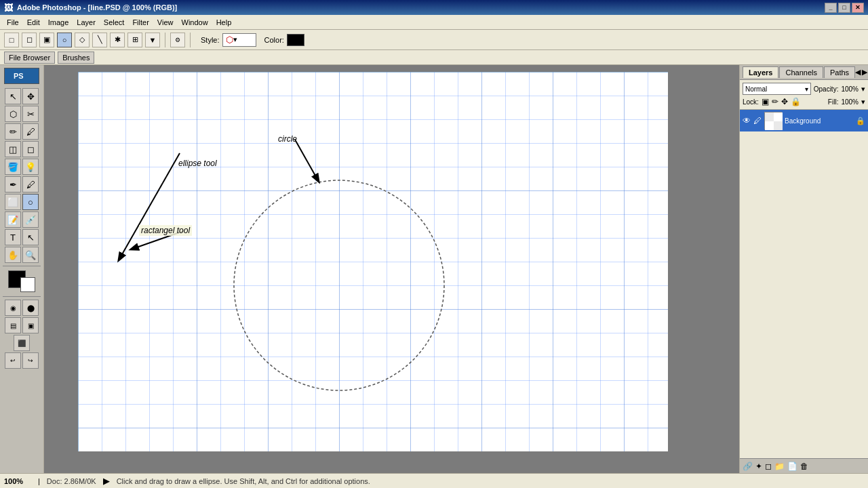 The image size is (868, 488). Describe the element at coordinates (796, 102) in the screenshot. I see `lock-all: 🔒` at that location.